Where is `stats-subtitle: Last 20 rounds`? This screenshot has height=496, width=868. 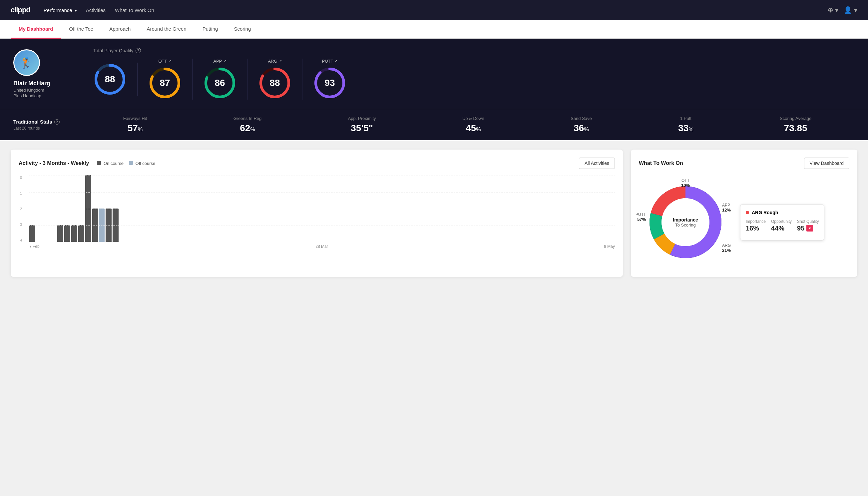 stats-subtitle: Last 20 rounds is located at coordinates (47, 128).